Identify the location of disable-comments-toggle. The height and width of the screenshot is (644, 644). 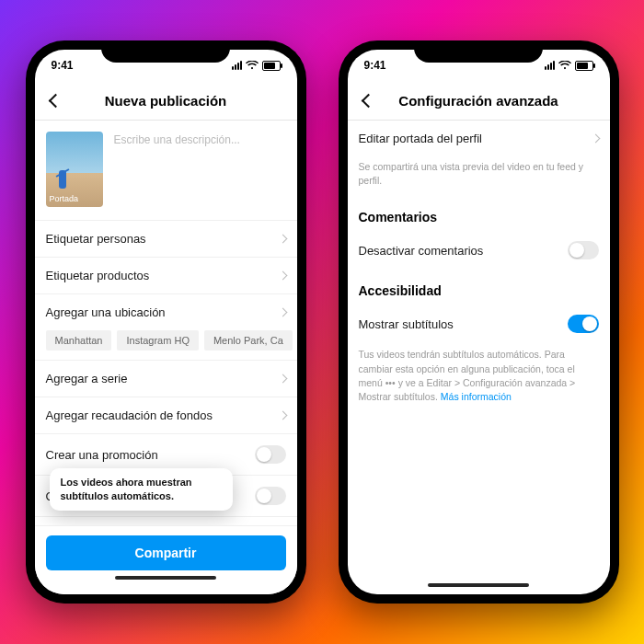
(583, 250).